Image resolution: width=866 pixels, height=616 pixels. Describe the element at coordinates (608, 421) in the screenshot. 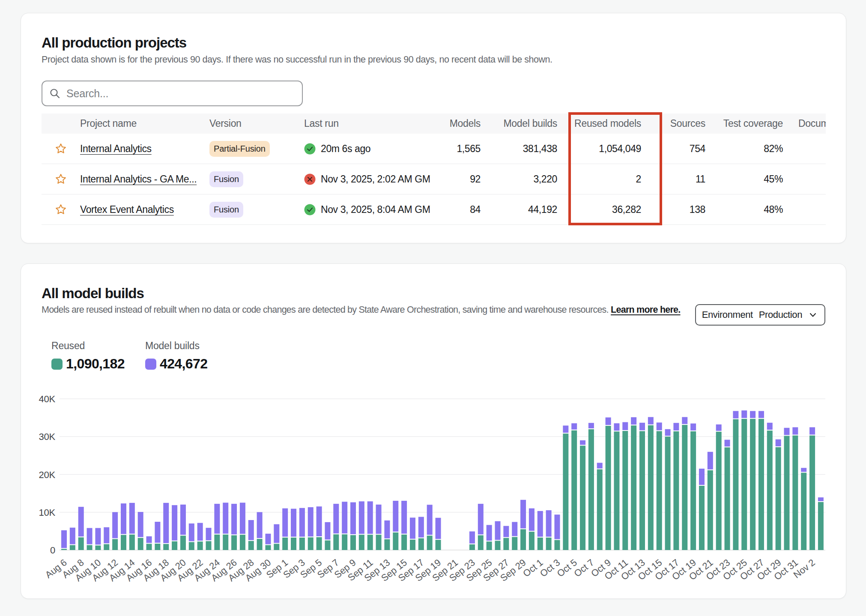

I see `bar-builds-Oct 9` at that location.